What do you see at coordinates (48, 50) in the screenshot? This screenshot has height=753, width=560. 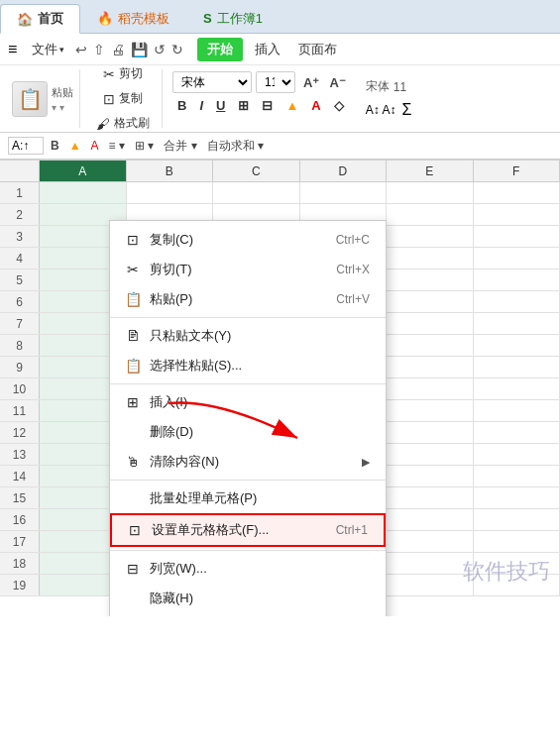 I see `file-menu: 文件 ▾` at bounding box center [48, 50].